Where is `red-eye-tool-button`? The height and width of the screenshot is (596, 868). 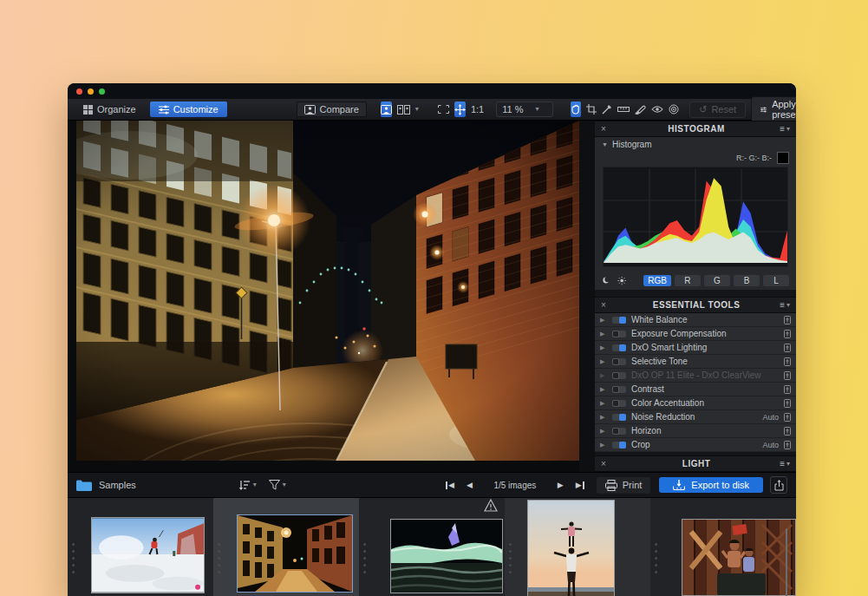 red-eye-tool-button is located at coordinates (657, 109).